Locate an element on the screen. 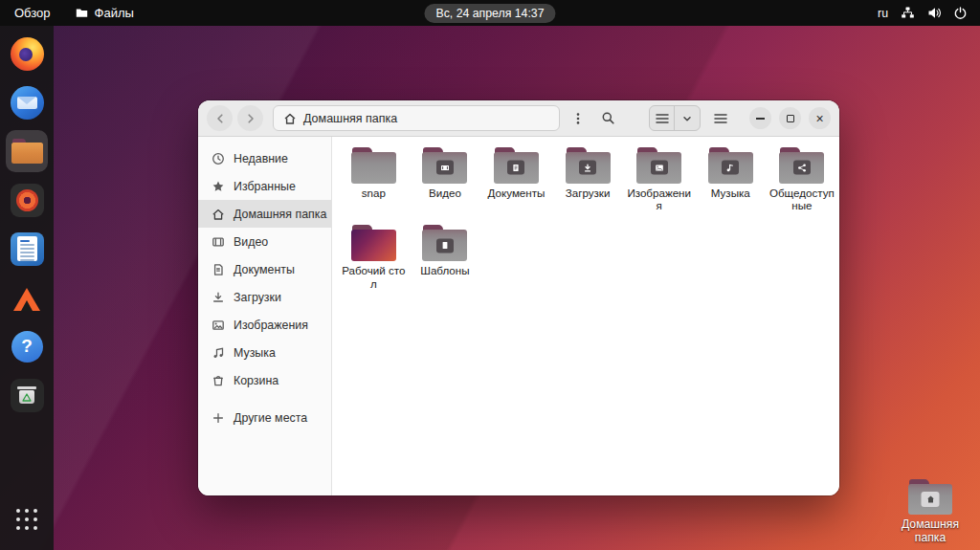 The width and height of the screenshot is (980, 550). file-label: Загрузки is located at coordinates (588, 193).